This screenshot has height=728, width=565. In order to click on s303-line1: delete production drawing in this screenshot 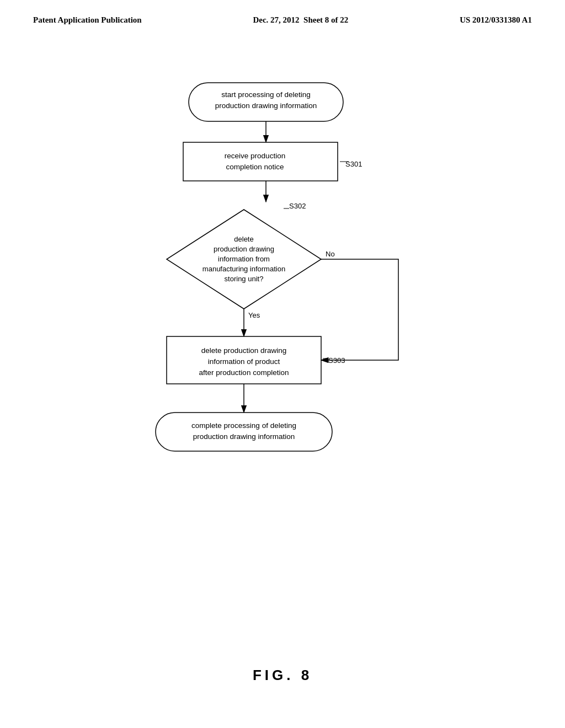, I will do `click(244, 351)`.